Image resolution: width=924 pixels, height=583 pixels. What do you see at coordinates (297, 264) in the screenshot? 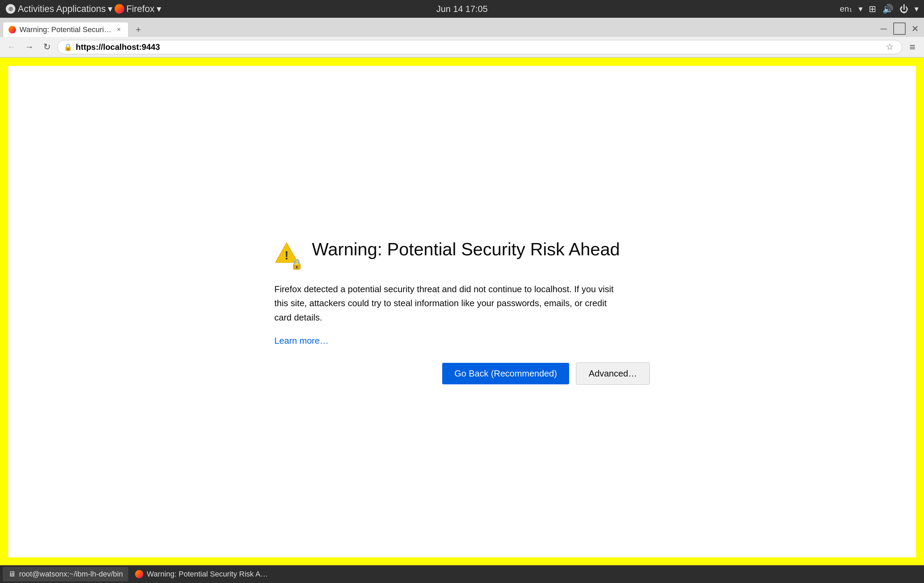
I see `lock-overlay-icon: 🔒` at bounding box center [297, 264].